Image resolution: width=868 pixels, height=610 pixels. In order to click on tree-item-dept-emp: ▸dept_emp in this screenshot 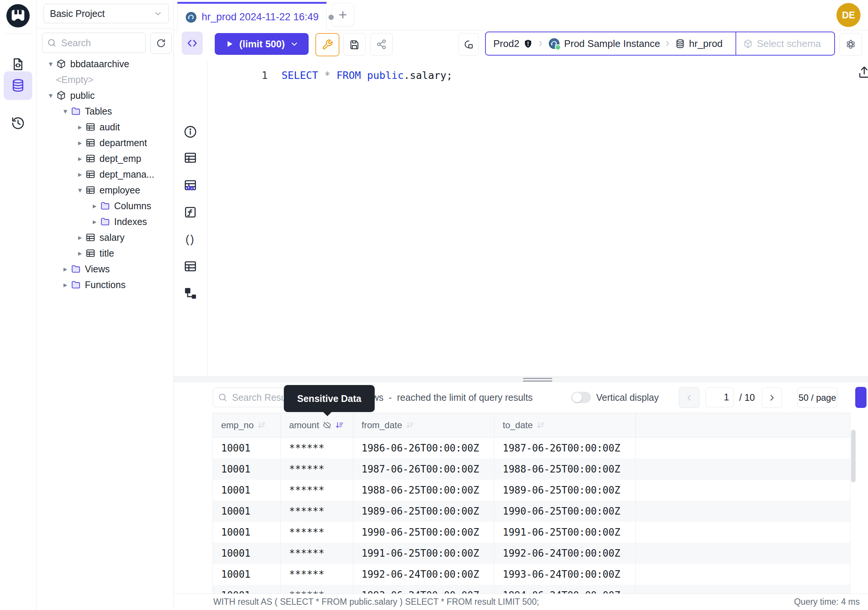, I will do `click(105, 158)`.